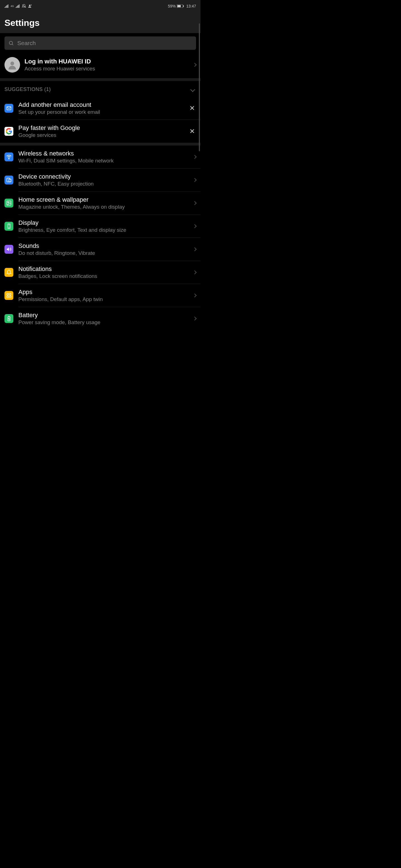 This screenshot has height=868, width=401. Describe the element at coordinates (9, 131) in the screenshot. I see `google-icon` at that location.